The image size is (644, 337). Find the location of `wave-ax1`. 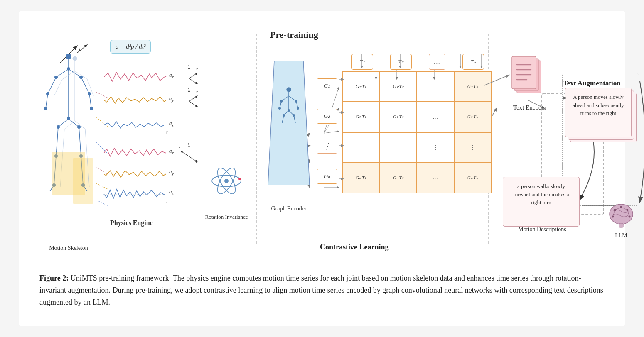

wave-ax1 is located at coordinates (135, 77).